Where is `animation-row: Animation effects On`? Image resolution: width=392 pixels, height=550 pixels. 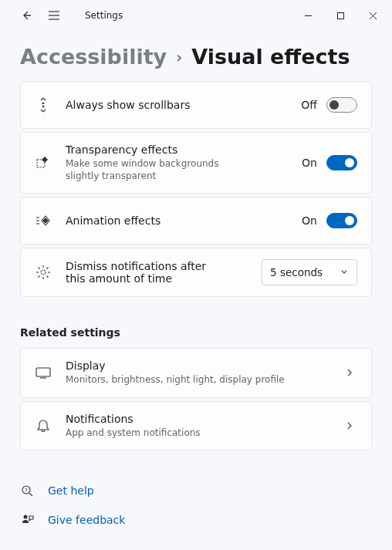
animation-row: Animation effects On is located at coordinates (196, 221).